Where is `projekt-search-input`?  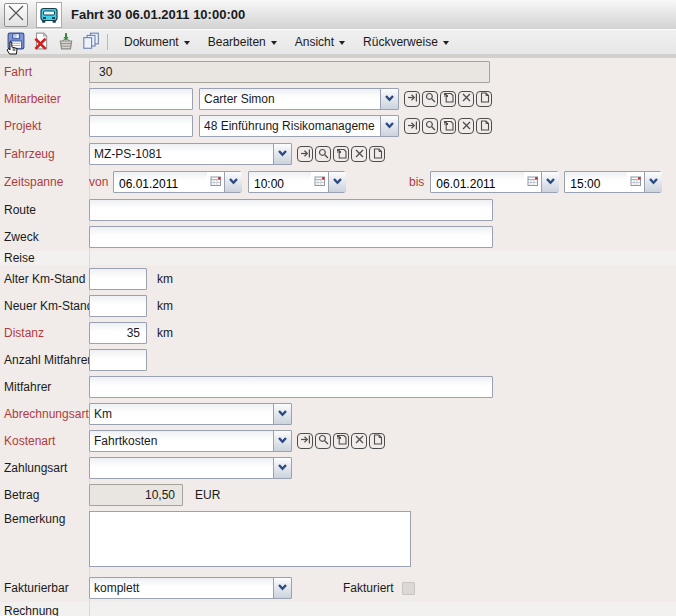 projekt-search-input is located at coordinates (141, 126).